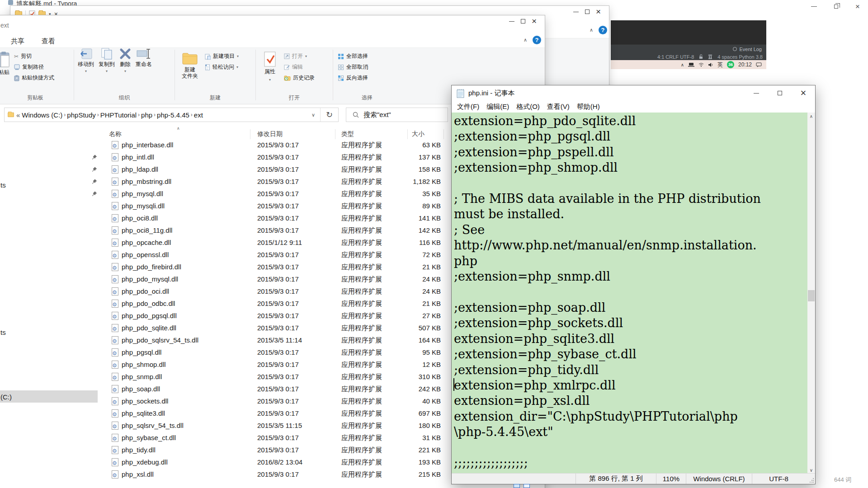  Describe the element at coordinates (224, 182) in the screenshot. I see `file-row: ⚙php_mbstring.dll2015/9/3 0:17应用程序扩展1,18…` at that location.